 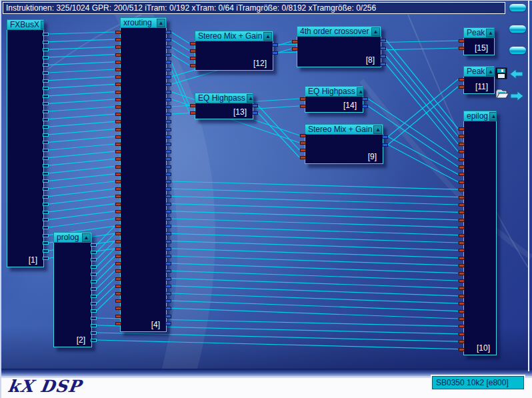 I want to click on node-peak11: Peak▲[11], so click(x=479, y=80).